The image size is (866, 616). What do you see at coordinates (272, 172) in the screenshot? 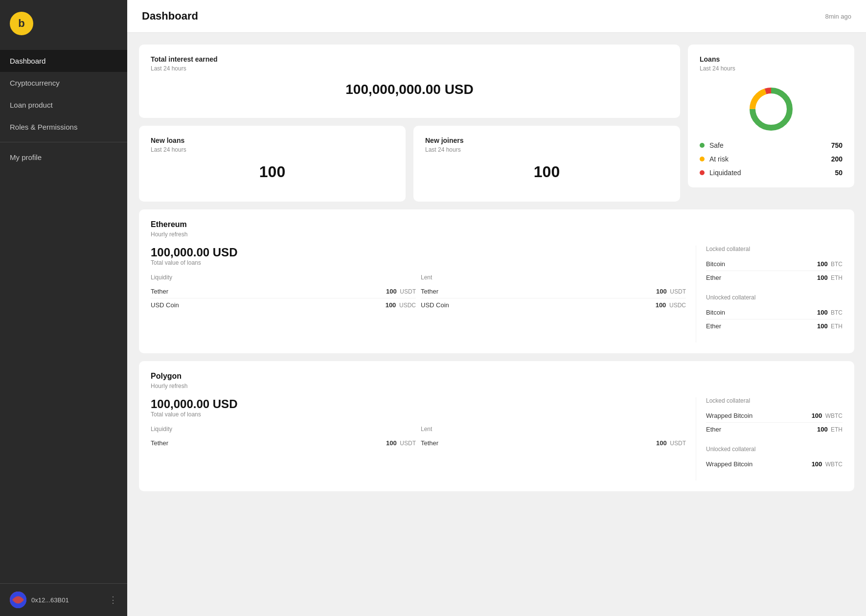
I see `new-loans-value: 100` at bounding box center [272, 172].